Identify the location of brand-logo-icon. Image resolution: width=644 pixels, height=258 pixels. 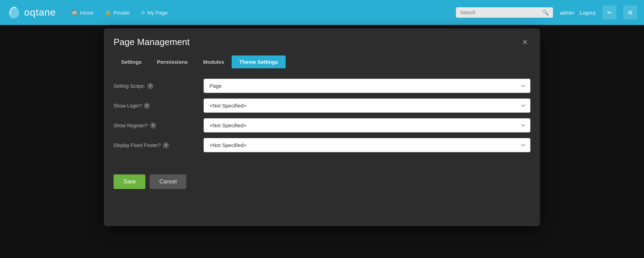
(14, 12).